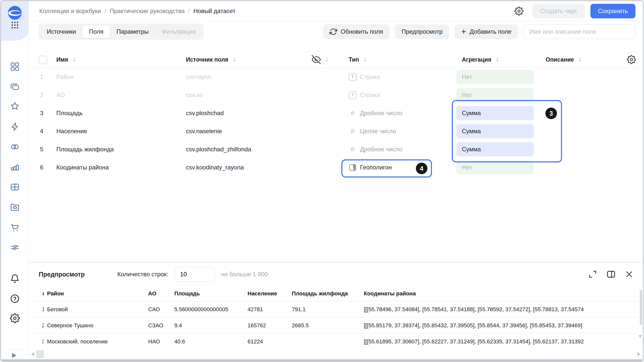 This screenshot has height=362, width=644. Describe the element at coordinates (336, 167) in the screenshot. I see `field-row: 6 Коодинаты района csv.koodinaty_rayona …` at that location.